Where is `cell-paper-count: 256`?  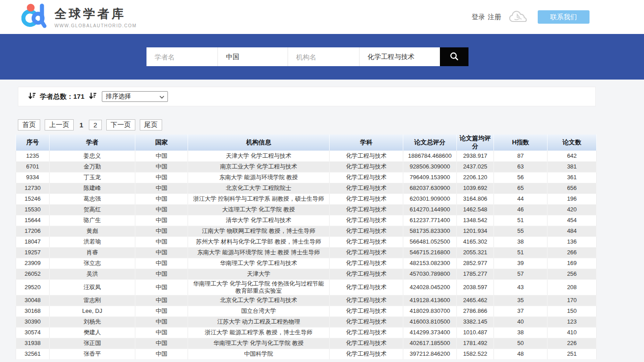
cell-paper-count: 256 is located at coordinates (572, 274).